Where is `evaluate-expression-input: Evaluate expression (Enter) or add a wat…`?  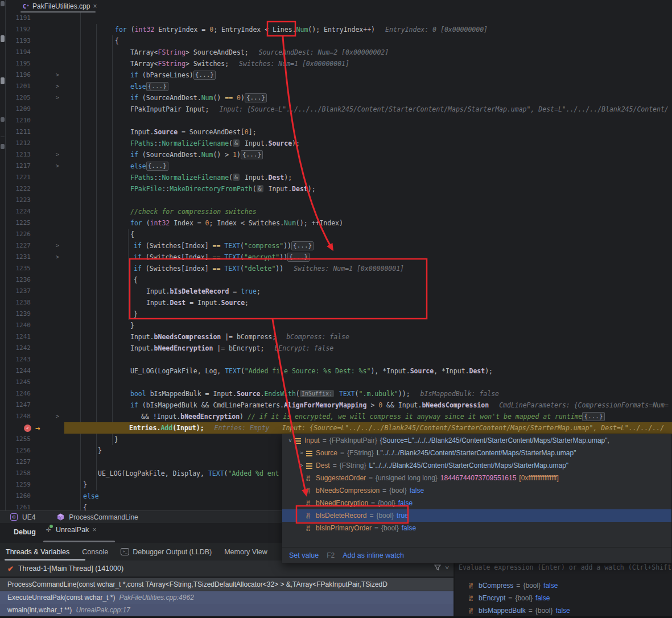 evaluate-expression-input: Evaluate expression (Enter) or add a wat… is located at coordinates (566, 568).